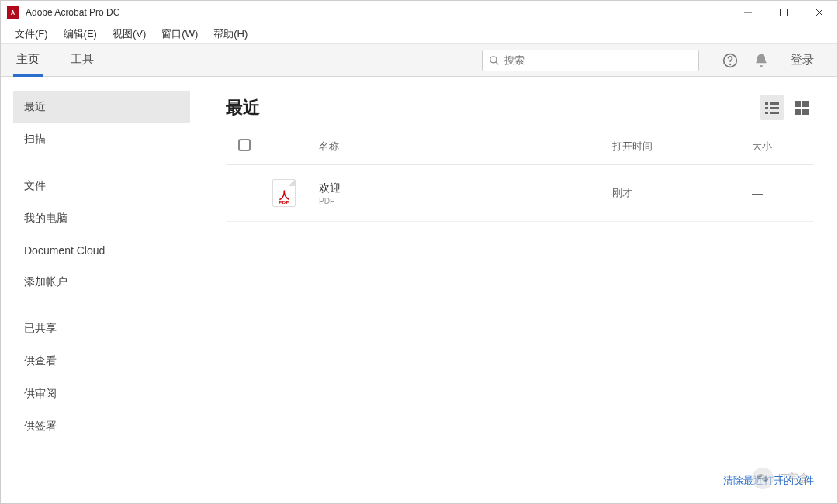  What do you see at coordinates (598, 60) in the screenshot?
I see `search-input` at bounding box center [598, 60].